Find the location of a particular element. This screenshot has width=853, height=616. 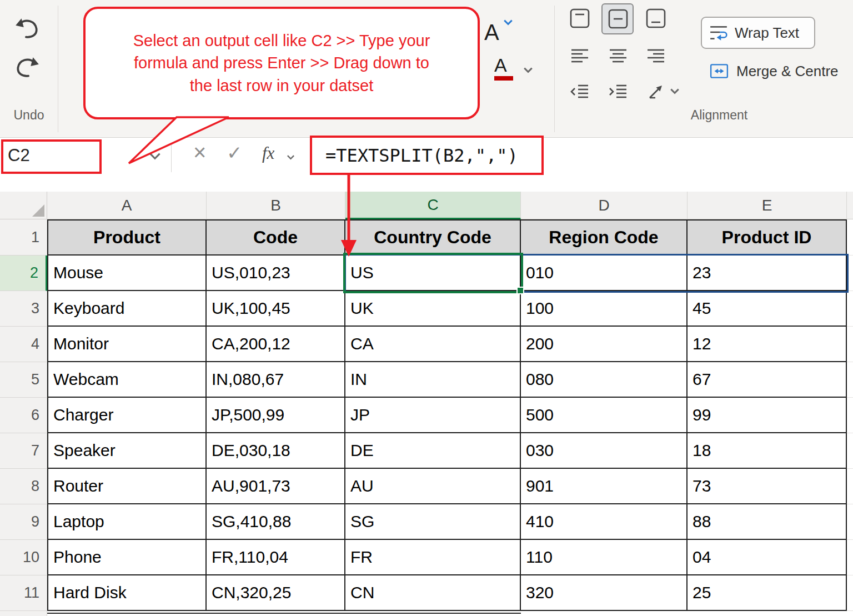

row-header-8: 8 is located at coordinates (23, 487).